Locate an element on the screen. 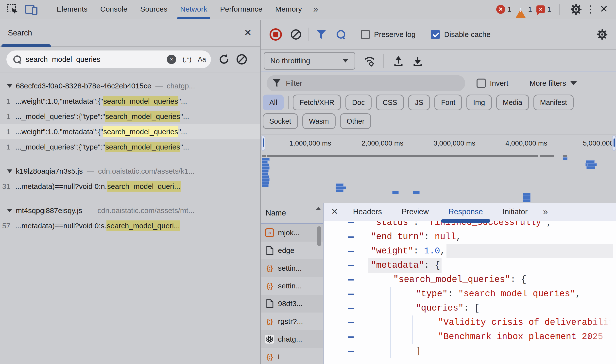 The width and height of the screenshot is (616, 364). tab-sources: Sources is located at coordinates (154, 9).